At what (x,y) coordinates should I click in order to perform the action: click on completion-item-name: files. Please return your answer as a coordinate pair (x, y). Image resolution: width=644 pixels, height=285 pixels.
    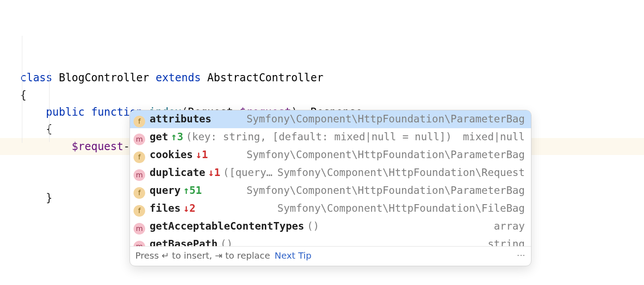
    Looking at the image, I should click on (165, 209).